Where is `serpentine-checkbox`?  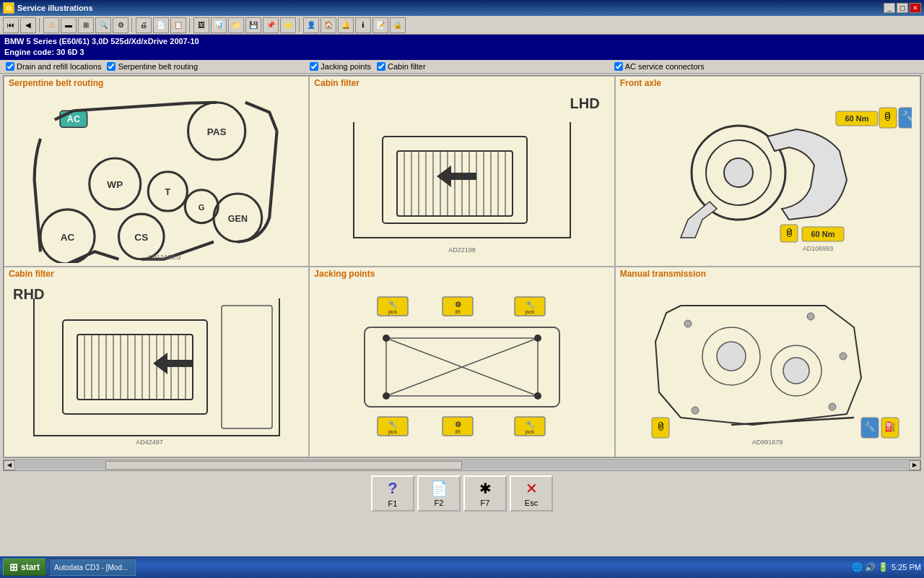
serpentine-checkbox is located at coordinates (111, 66).